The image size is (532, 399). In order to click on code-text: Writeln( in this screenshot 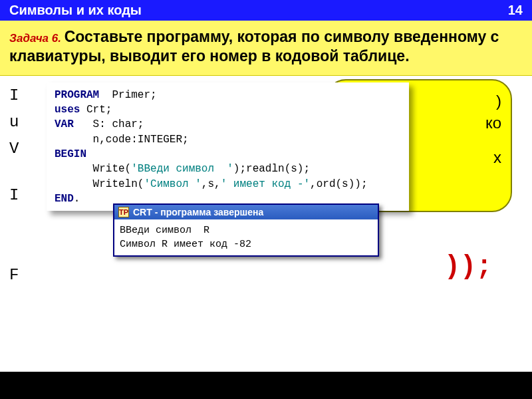, I will do `click(99, 184)`.